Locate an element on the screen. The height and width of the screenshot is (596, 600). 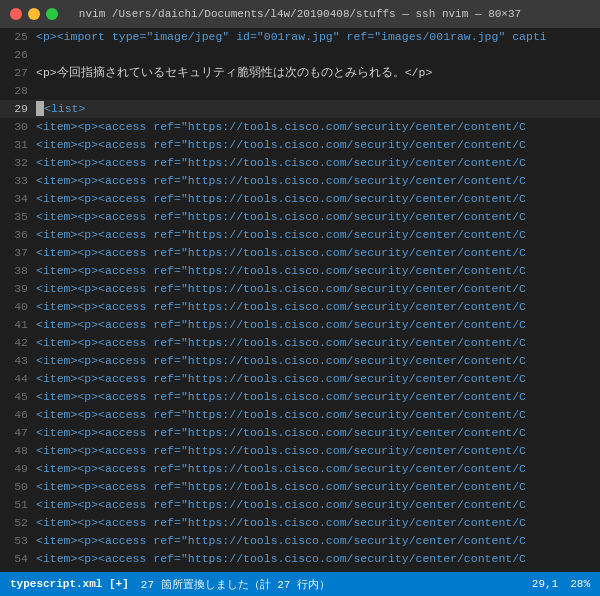
line-number: 51 is located at coordinates (18, 505).